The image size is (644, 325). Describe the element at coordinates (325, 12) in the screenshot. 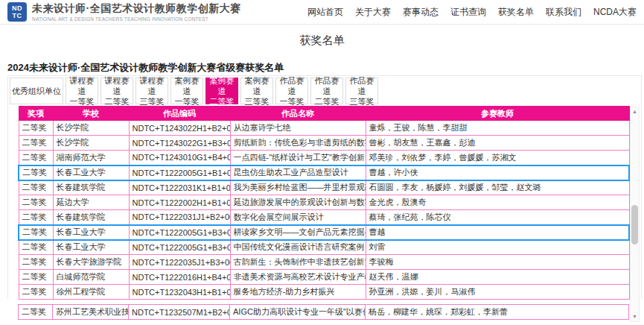

I see `nav-item-home: 网站首页` at that location.